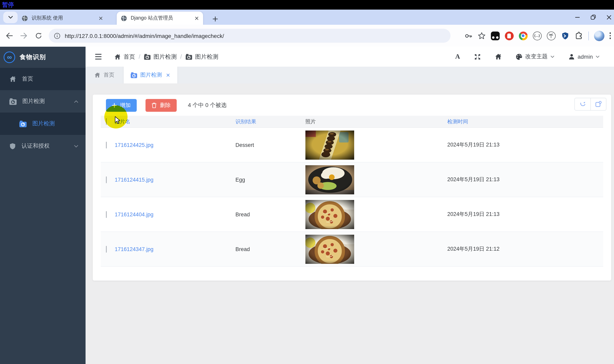 This screenshot has height=364, width=614. Describe the element at coordinates (43, 124) in the screenshot. I see `sidebar-subitem-image-detect: 图片检测` at that location.